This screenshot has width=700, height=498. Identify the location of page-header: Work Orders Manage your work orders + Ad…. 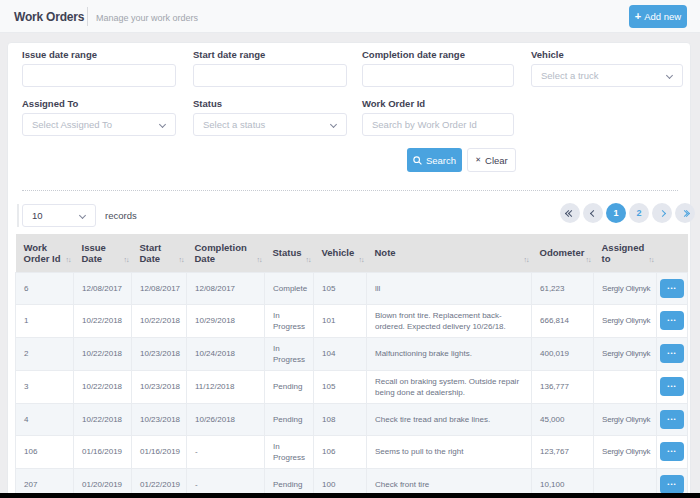
(350, 16).